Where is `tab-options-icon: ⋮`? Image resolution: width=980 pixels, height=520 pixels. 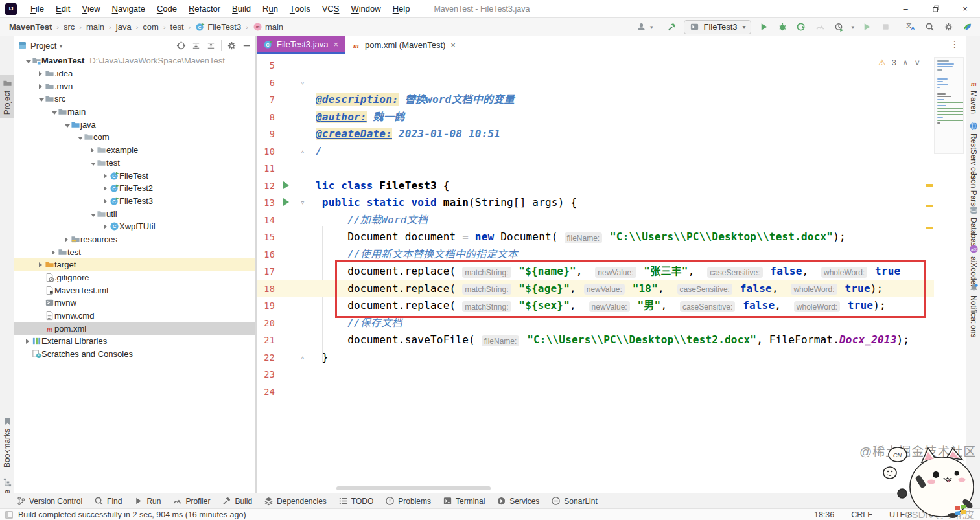
tab-options-icon: ⋮ is located at coordinates (955, 45).